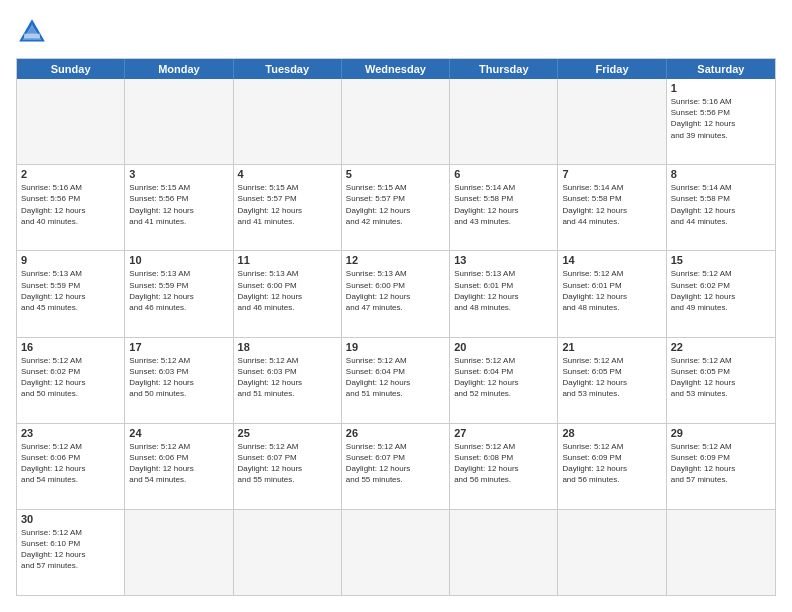 This screenshot has height=612, width=792. Describe the element at coordinates (504, 174) in the screenshot. I see `day-number: 6` at that location.